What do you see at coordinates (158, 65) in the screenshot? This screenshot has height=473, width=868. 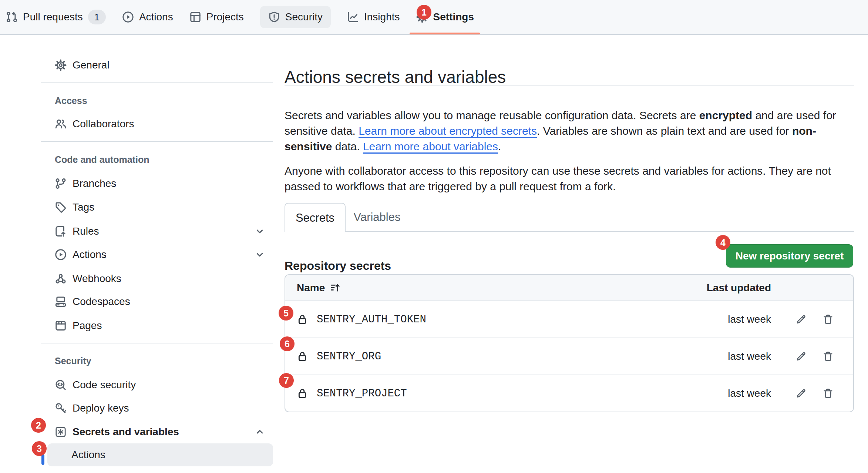 I see `sidebar-item-general: General` at bounding box center [158, 65].